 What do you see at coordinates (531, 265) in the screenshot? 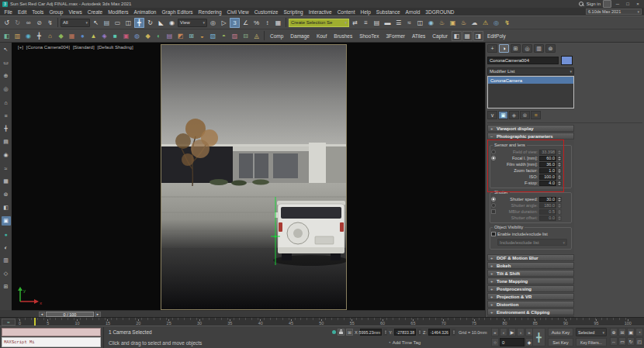
I see `rollout-header: Bokeh` at bounding box center [531, 265].